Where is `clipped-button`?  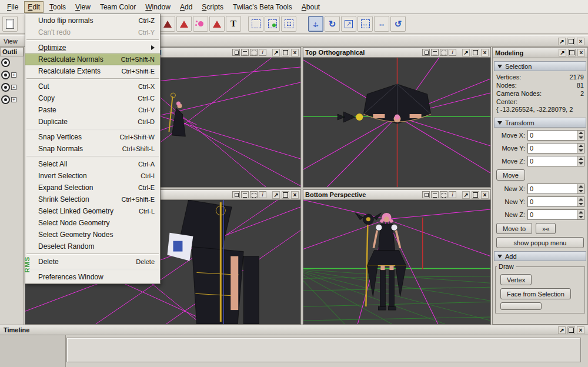
clipped-button is located at coordinates (521, 306).